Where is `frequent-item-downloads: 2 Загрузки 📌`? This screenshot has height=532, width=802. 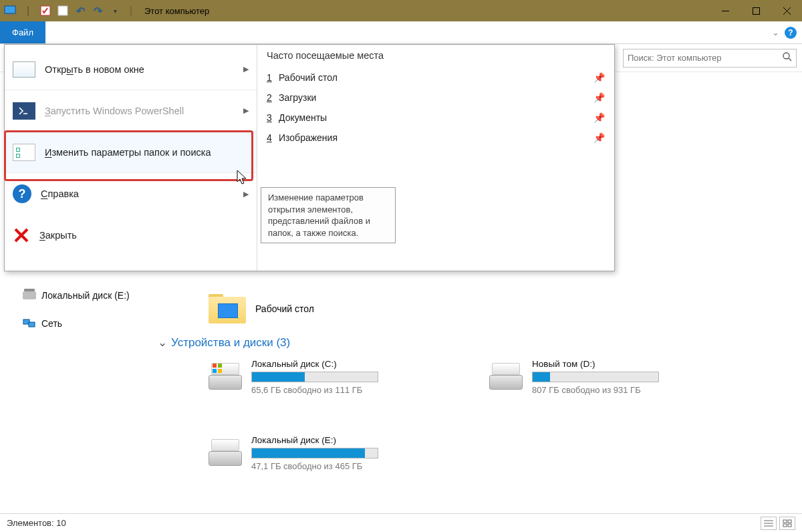
frequent-item-downloads: 2 Загрузки 📌 is located at coordinates (436, 98).